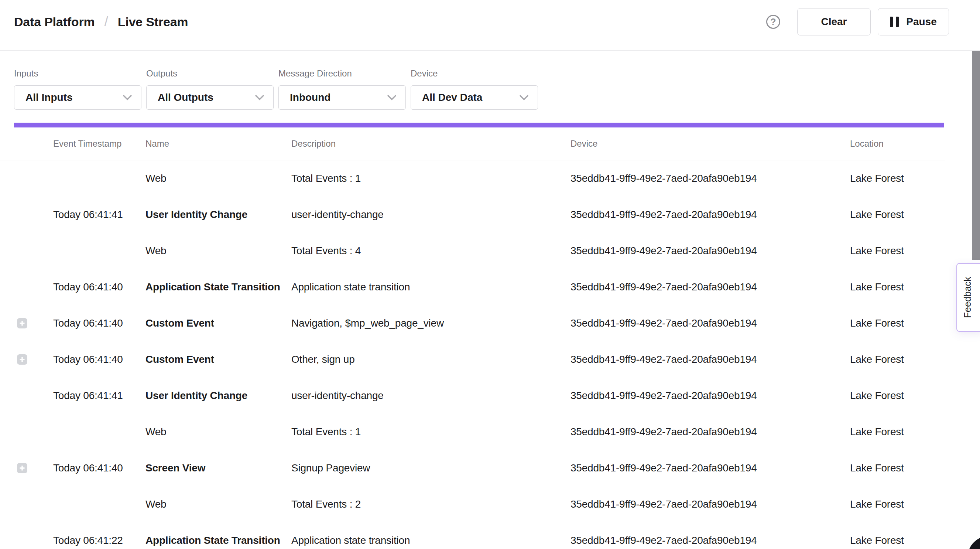 The image size is (980, 549). What do you see at coordinates (78, 89) in the screenshot?
I see `filter-inputs: Inputs All Inputs` at bounding box center [78, 89].